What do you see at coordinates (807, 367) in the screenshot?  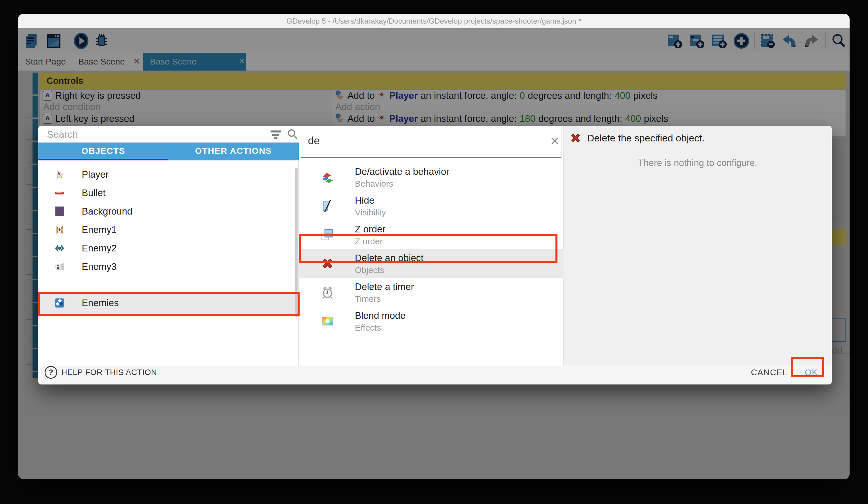 I see `annotation-box-ok` at bounding box center [807, 367].